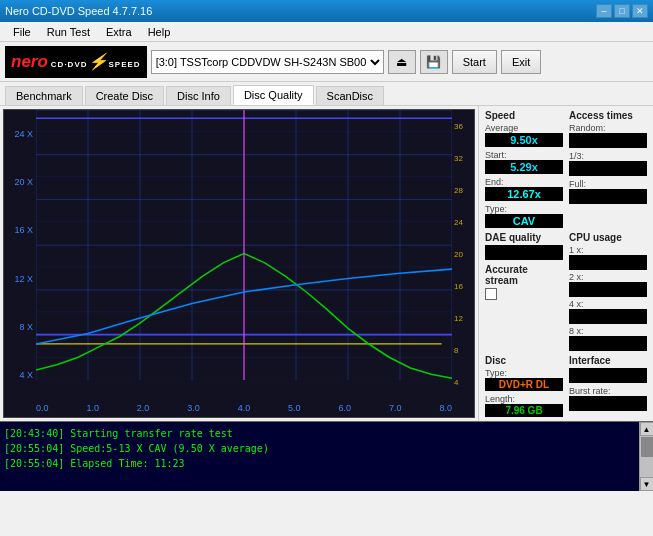  What do you see at coordinates (320, 434) in the screenshot?
I see `log-line-0: [20:43:40] Starting transfer rate test` at bounding box center [320, 434].